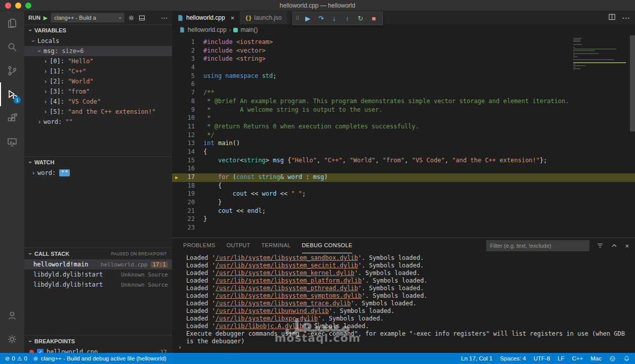 This screenshot has height=364, width=635. What do you see at coordinates (308, 18) in the screenshot?
I see `continue-button: ▶` at bounding box center [308, 18].